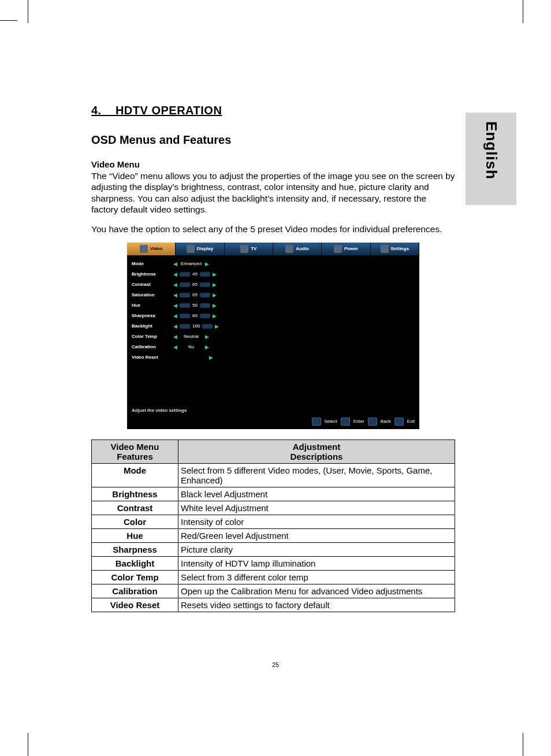 This screenshot has width=551, height=756. Describe the element at coordinates (273, 410) in the screenshot. I see `osd-hint: Adjust the video settings` at that location.